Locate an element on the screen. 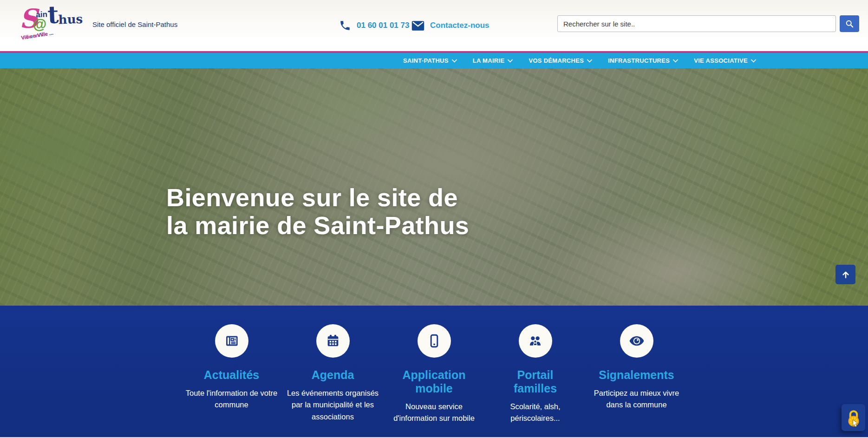 Image resolution: width=868 pixels, height=438 pixels. feature-description: Les événements organisés par la municipa… is located at coordinates (333, 405).